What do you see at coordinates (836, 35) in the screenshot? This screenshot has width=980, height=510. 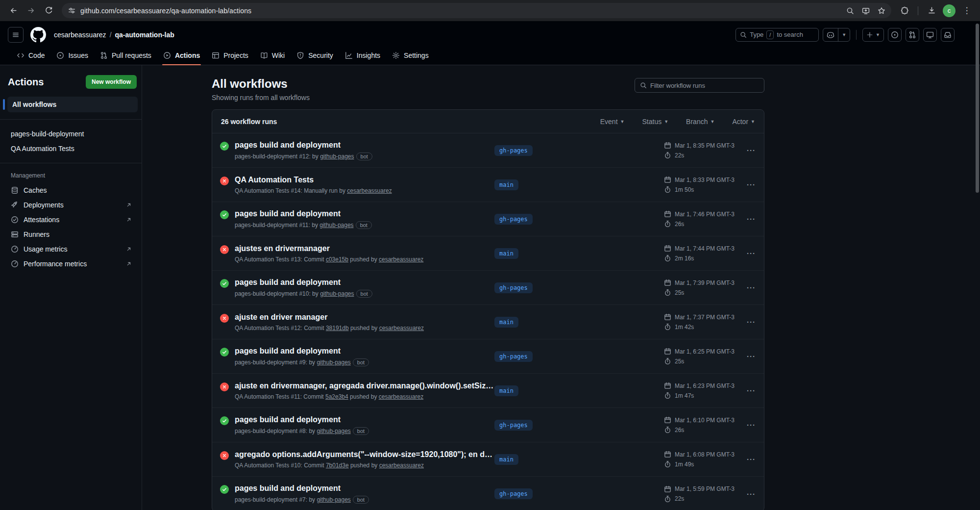 I see `copilot-button: ▼` at bounding box center [836, 35].